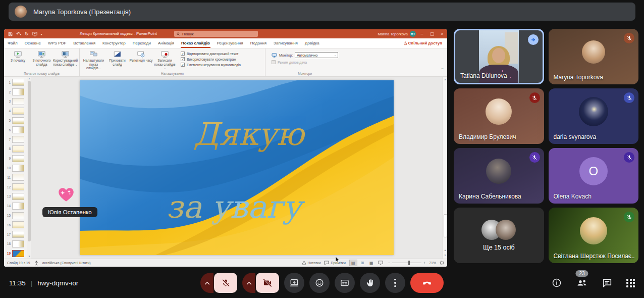 The width and height of the screenshot is (644, 298). Describe the element at coordinates (442, 68) in the screenshot. I see `collapse-ribbon-icon: ⌄` at that location.